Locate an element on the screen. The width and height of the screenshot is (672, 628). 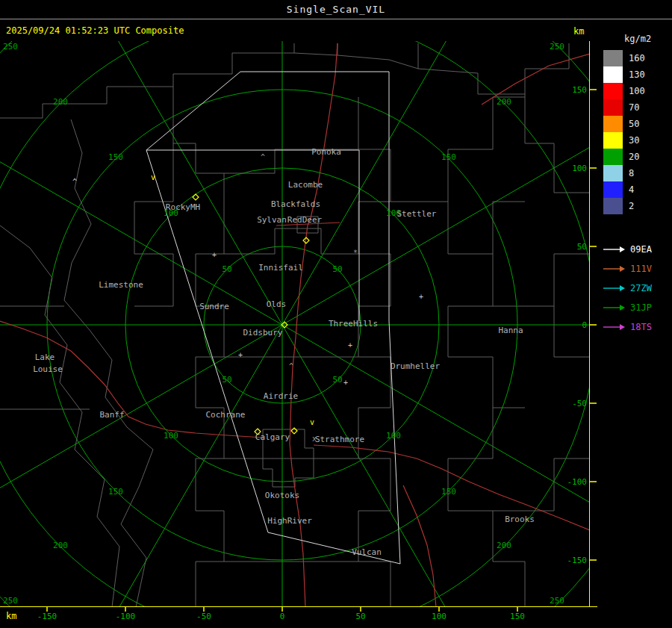
scale-value: 130 is located at coordinates (637, 75).